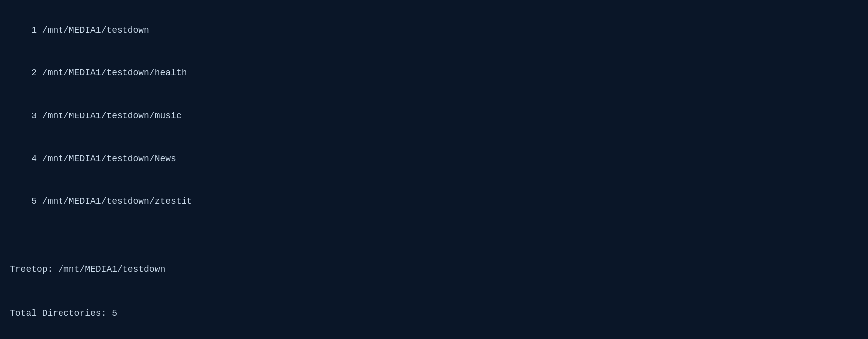 This screenshot has width=868, height=339. I want to click on item-2: 2, so click(34, 73).